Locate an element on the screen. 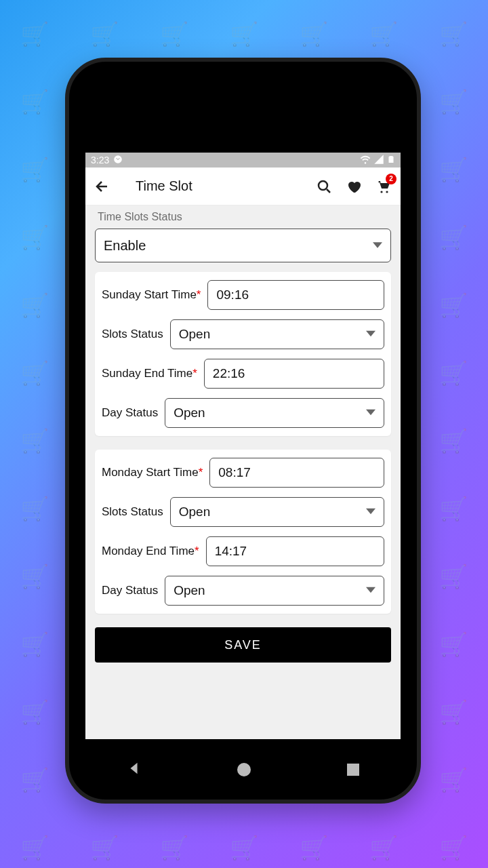  back-button is located at coordinates (102, 186).